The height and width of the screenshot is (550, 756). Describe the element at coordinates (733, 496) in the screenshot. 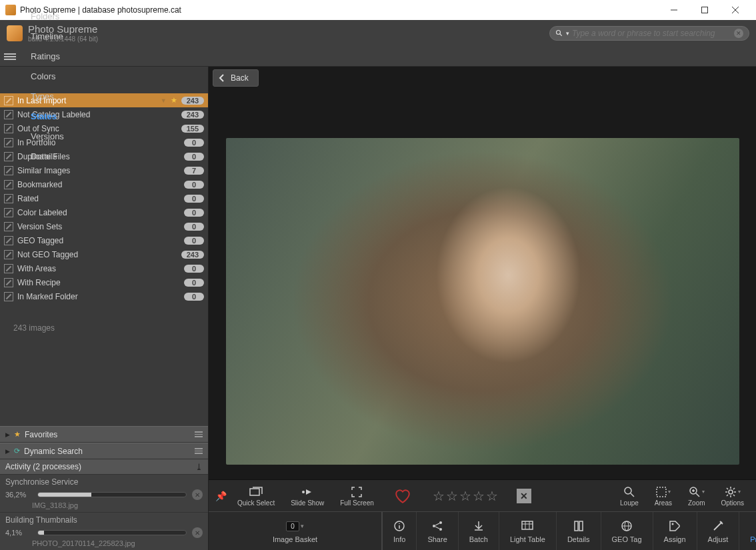

I see `options-button: ▾ Options` at that location.